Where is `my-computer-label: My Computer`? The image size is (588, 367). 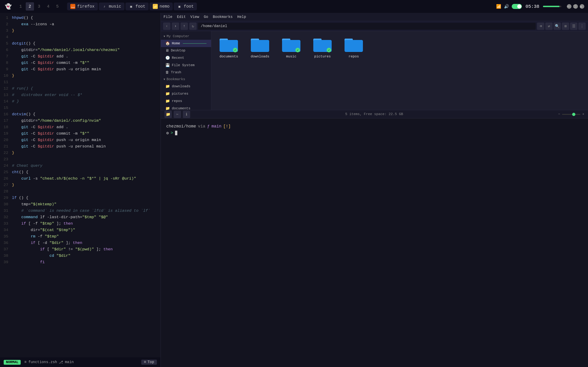
my-computer-label: My Computer is located at coordinates (178, 36).